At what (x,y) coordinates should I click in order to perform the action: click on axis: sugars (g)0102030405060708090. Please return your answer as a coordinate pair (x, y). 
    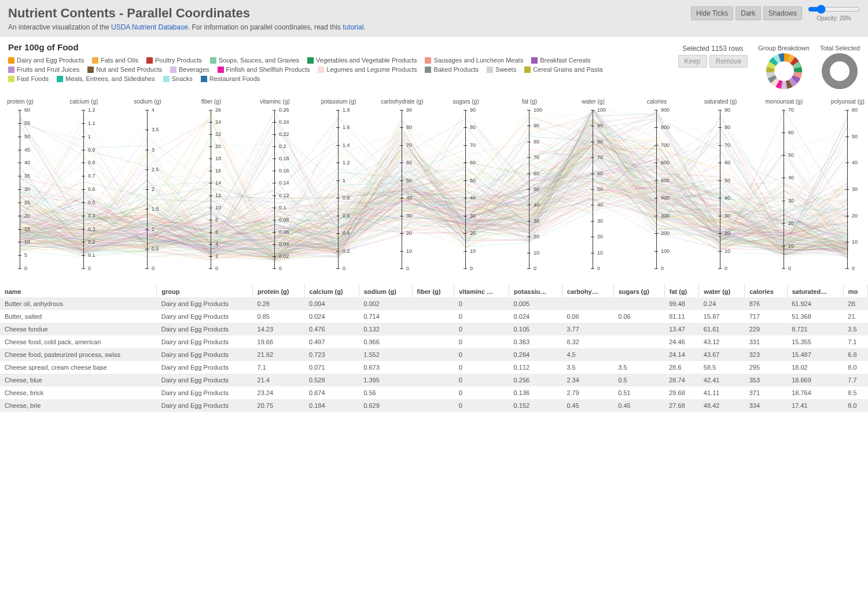
    Looking at the image, I should click on (466, 189).